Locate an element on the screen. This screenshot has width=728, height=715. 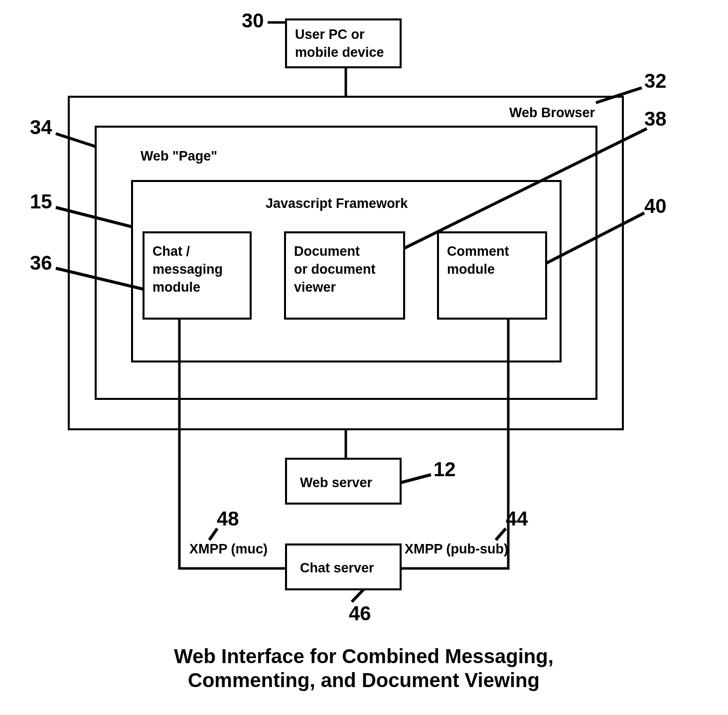
ref-15: 15 is located at coordinates (41, 201).